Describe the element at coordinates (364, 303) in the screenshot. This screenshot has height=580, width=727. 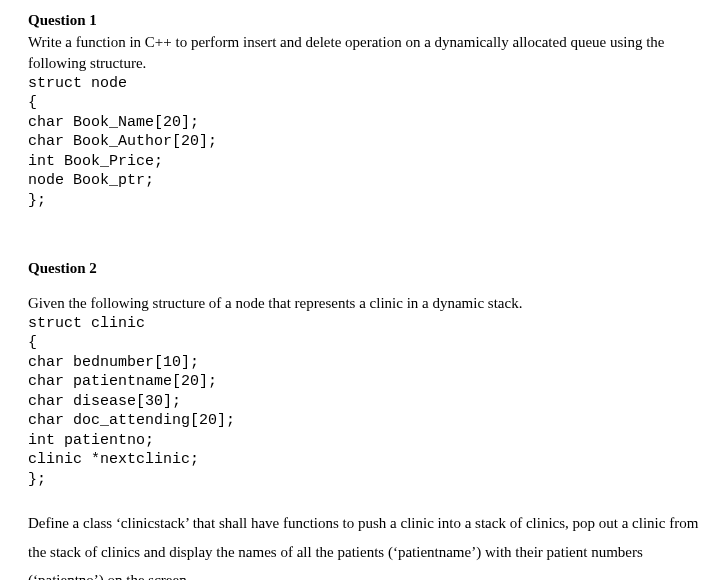
I see `question-2-intro: Given the following structure of a node …` at that location.